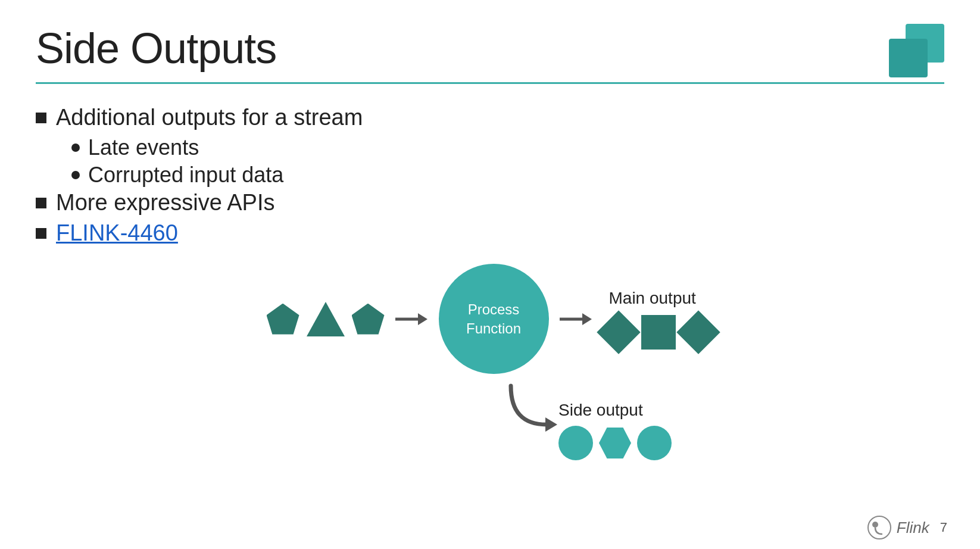 The width and height of the screenshot is (980, 549). I want to click on bullet-item-1: Additional outputs for a stream, so click(490, 118).